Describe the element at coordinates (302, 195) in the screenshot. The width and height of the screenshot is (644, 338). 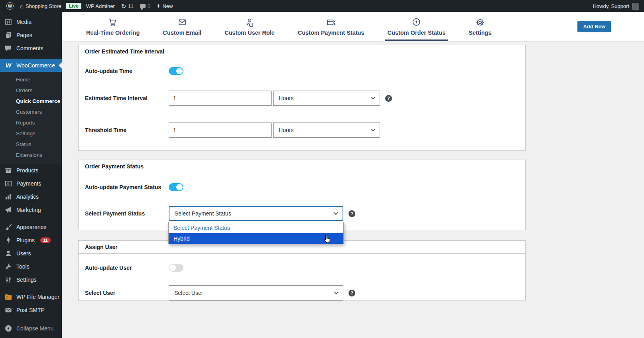
I see `section-order-payment-status: Order Payment Status Auto-update Payment…` at that location.